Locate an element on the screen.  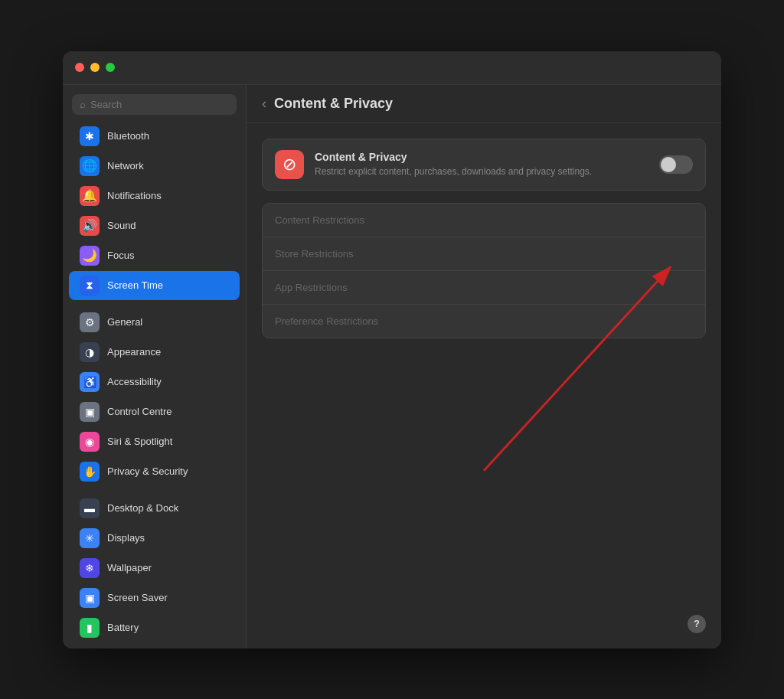
sidebar-item-label-appearance: Appearance is located at coordinates (134, 352).